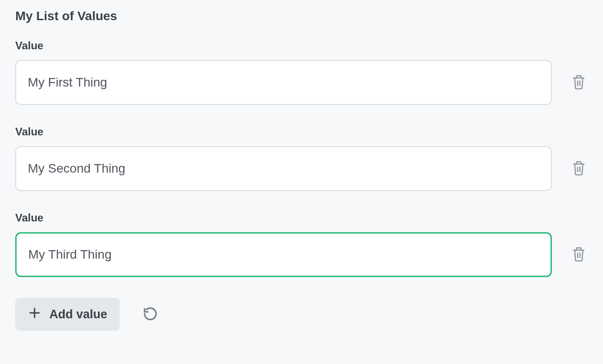 Image resolution: width=603 pixels, height=364 pixels. What do you see at coordinates (35, 315) in the screenshot?
I see `plus-icon` at bounding box center [35, 315].